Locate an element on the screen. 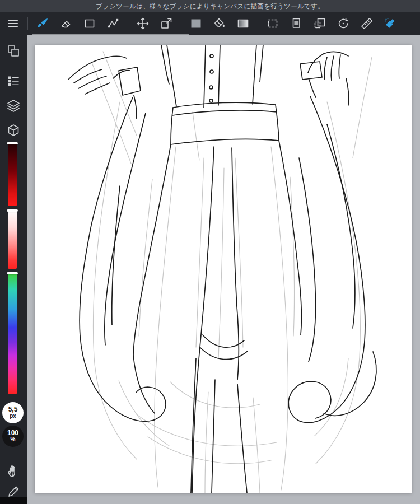 Image resolution: width=420 pixels, height=504 pixels. ruler-icon is located at coordinates (367, 24).